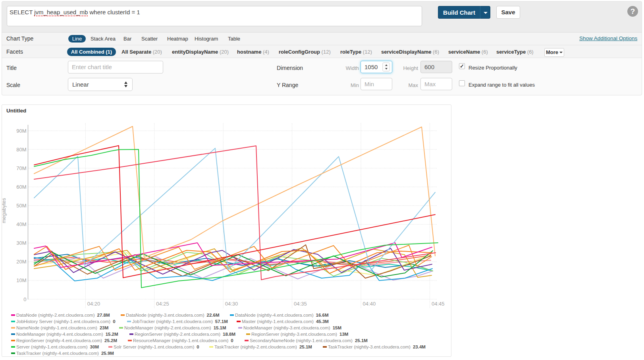 This screenshot has width=644, height=360. What do you see at coordinates (21, 281) in the screenshot?
I see `svg-text: 10M` at bounding box center [21, 281].